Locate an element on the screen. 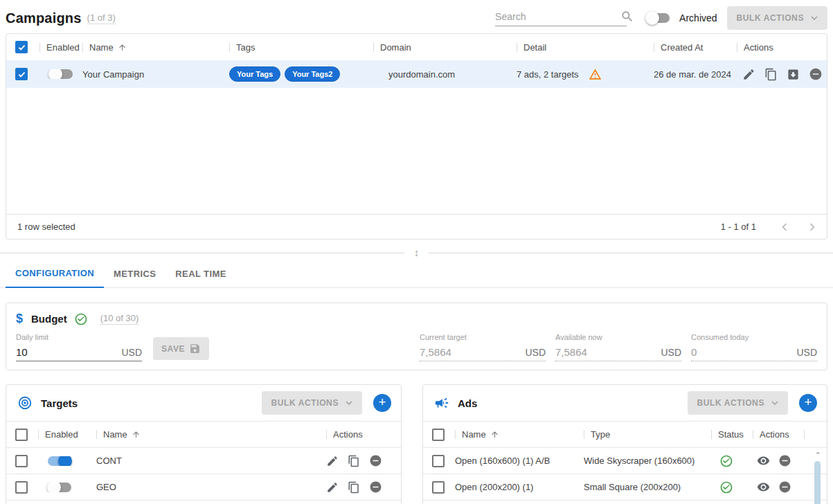 The width and height of the screenshot is (833, 504). ad-type: Wide Skyscraper (160x600) is located at coordinates (639, 461).